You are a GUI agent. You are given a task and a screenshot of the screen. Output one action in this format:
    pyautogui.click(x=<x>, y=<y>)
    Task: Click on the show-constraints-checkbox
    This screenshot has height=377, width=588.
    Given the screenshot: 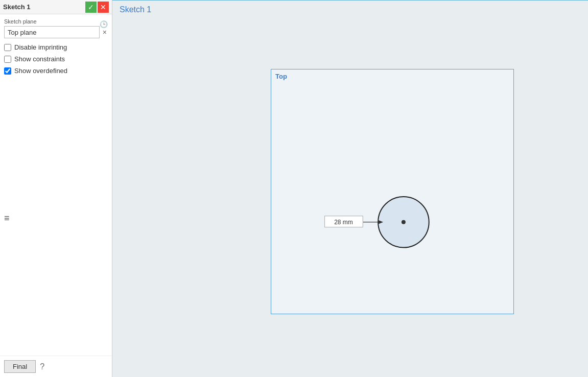 What is the action you would take?
    pyautogui.click(x=8, y=59)
    